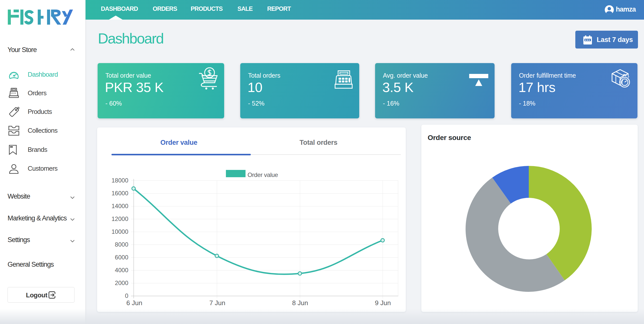 Image resolution: width=644 pixels, height=324 pixels. What do you see at coordinates (300, 303) in the screenshot?
I see `svg-text: 8 Jun` at bounding box center [300, 303].